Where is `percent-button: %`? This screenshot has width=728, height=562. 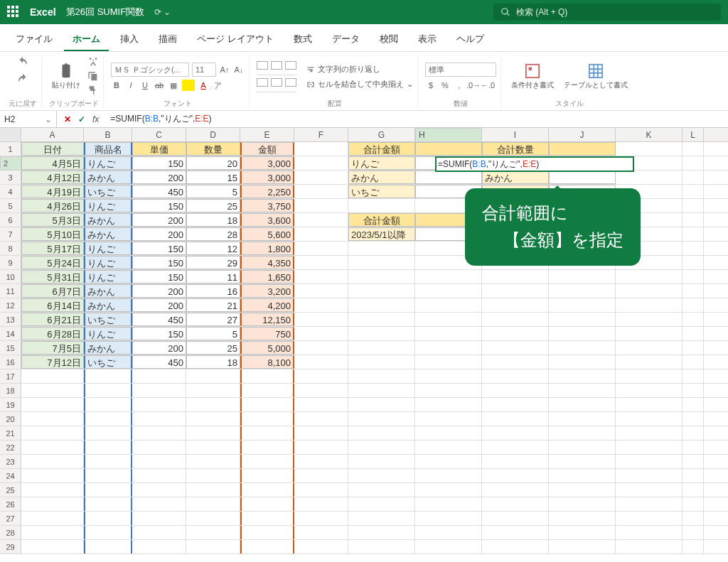
percent-button: % is located at coordinates (445, 85).